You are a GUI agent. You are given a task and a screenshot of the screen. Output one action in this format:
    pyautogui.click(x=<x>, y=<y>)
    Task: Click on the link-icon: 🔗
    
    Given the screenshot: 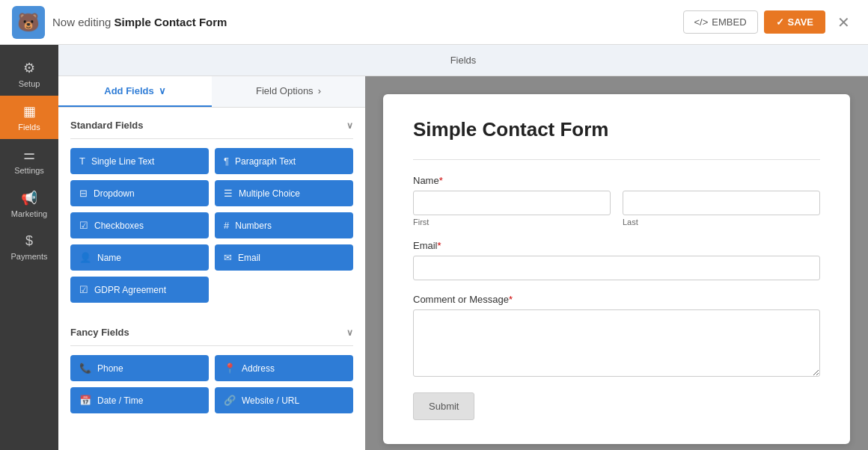 What is the action you would take?
    pyautogui.click(x=230, y=401)
    